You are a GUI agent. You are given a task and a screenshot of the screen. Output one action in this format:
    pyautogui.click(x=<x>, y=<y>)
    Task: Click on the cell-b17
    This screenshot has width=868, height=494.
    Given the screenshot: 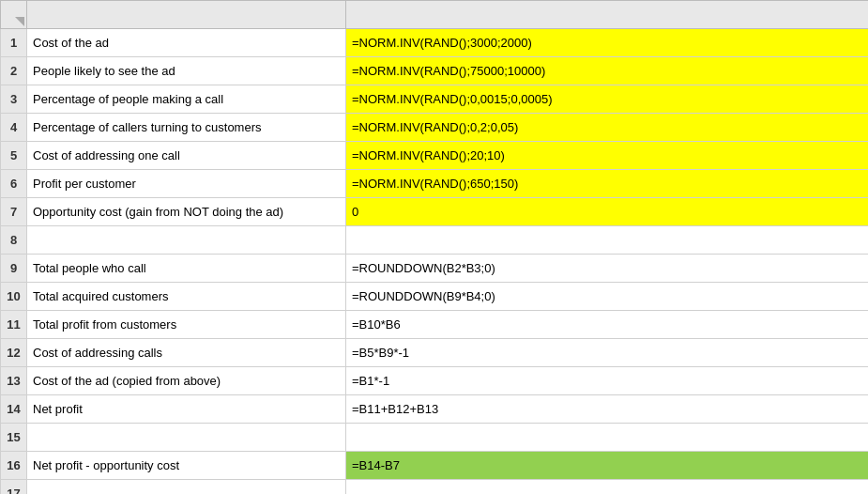 What is the action you would take?
    pyautogui.click(x=608, y=487)
    